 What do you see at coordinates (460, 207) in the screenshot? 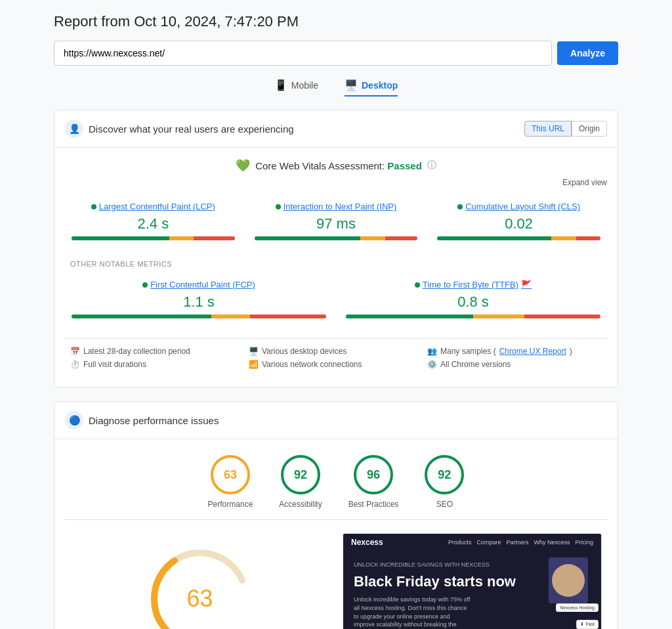
I see `metric-cls-dot` at bounding box center [460, 207].